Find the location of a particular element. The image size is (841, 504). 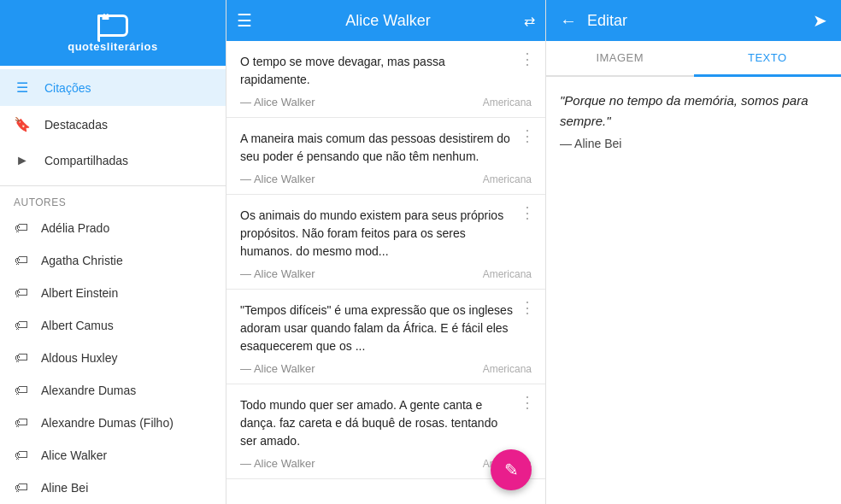

author-icon-alice: 🏷 is located at coordinates (21, 455).